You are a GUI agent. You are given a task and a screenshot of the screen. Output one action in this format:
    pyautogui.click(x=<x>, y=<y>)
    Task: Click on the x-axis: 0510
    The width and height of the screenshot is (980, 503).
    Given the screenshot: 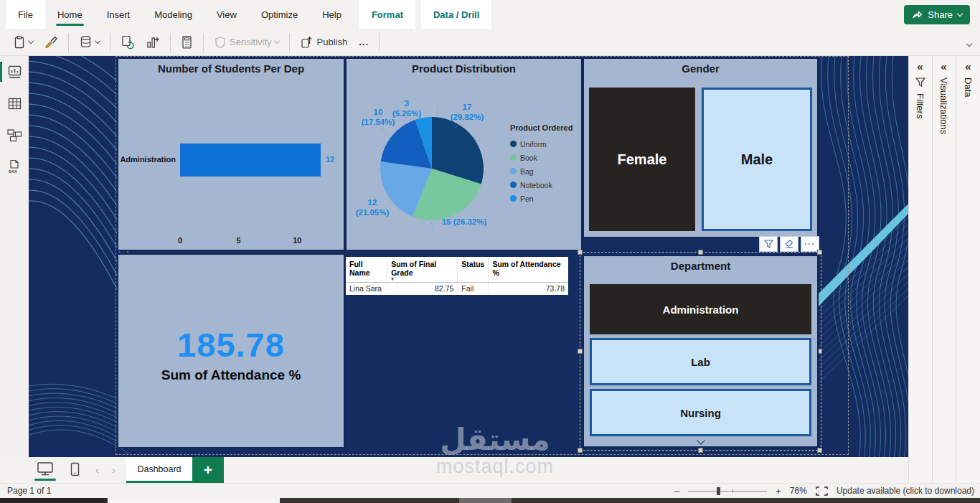 What is the action you would take?
    pyautogui.click(x=231, y=241)
    